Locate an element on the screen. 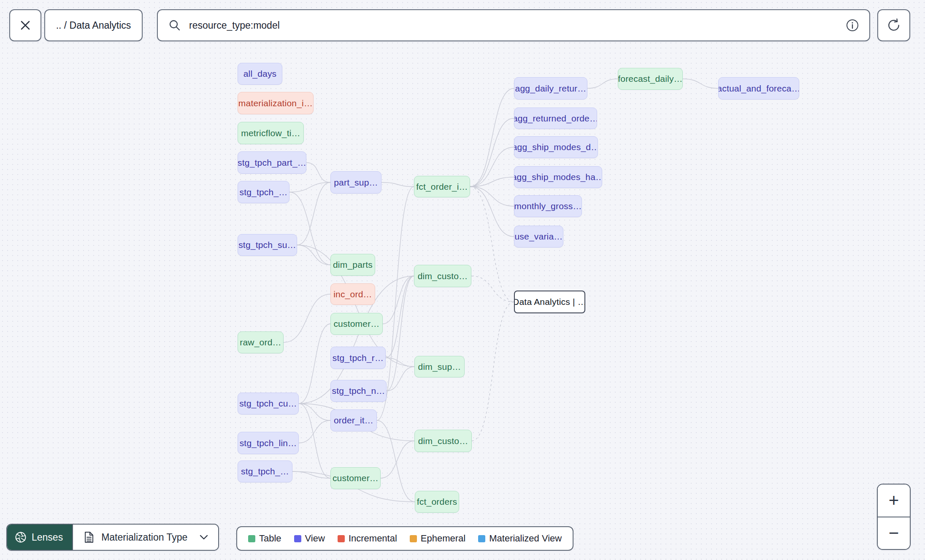 Image resolution: width=925 pixels, height=560 pixels. zoom-in-button: + is located at coordinates (894, 501).